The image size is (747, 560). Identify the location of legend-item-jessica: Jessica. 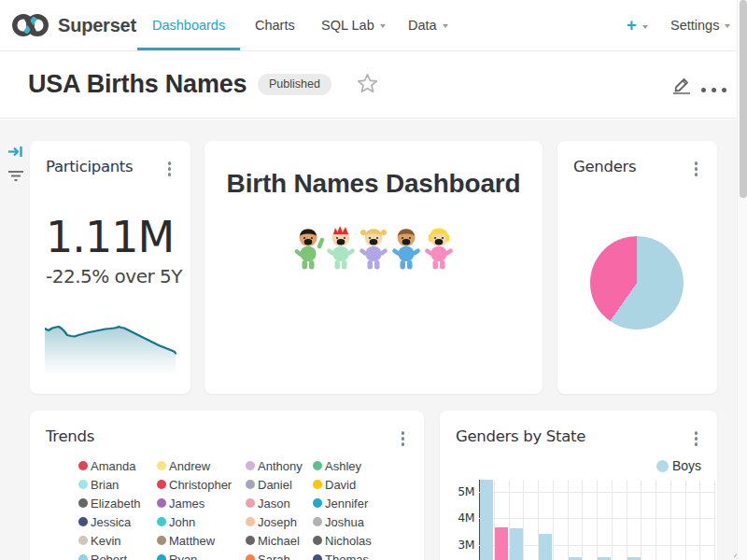
(109, 522).